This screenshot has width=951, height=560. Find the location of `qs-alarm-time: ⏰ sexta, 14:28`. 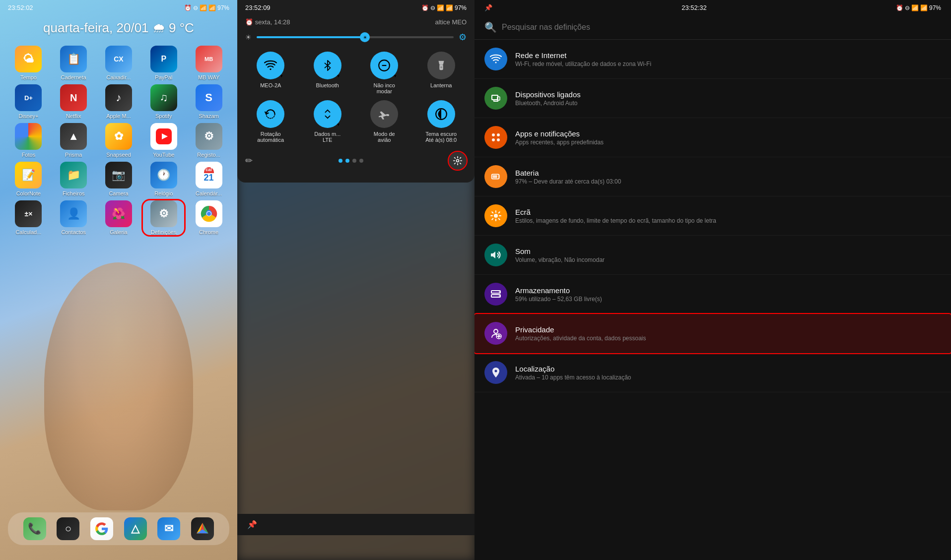

qs-alarm-time: ⏰ sexta, 14:28 is located at coordinates (268, 22).